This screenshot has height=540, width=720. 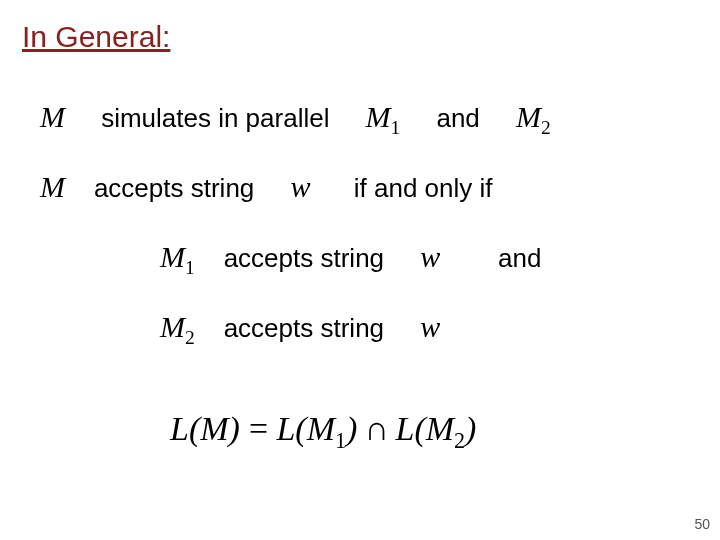 What do you see at coordinates (52, 116) in the screenshot?
I see `sym-M: M` at bounding box center [52, 116].